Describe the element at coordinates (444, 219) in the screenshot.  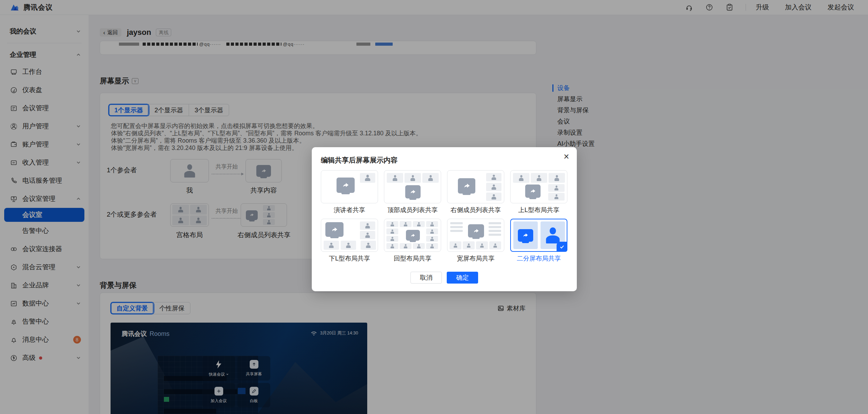
I see `edit-share-layout-modal: 编辑共享后屏幕展示内容 × 演讲者共享 顶部成员列表共享` at that location.